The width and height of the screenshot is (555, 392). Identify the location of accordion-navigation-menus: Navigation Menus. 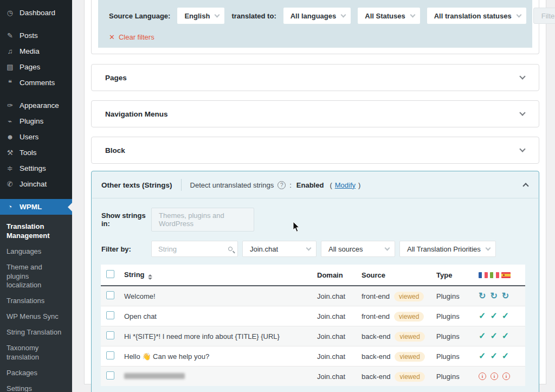
(315, 114).